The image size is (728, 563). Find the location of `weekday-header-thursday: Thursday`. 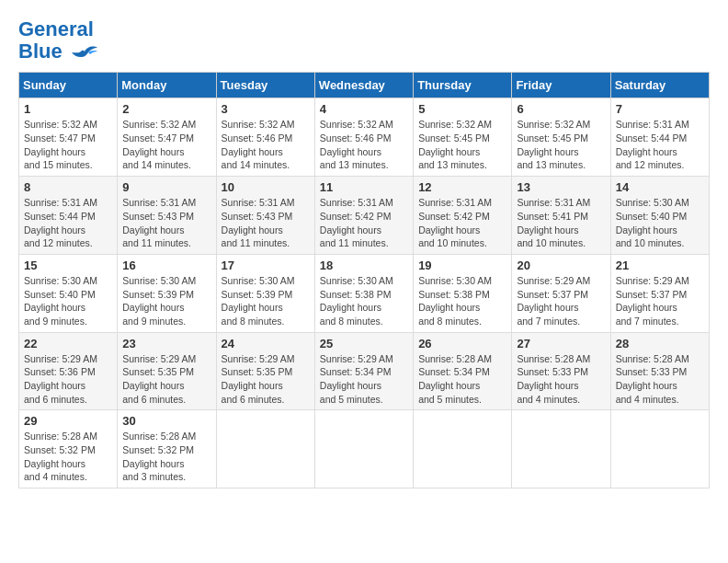

weekday-header-thursday: Thursday is located at coordinates (463, 86).